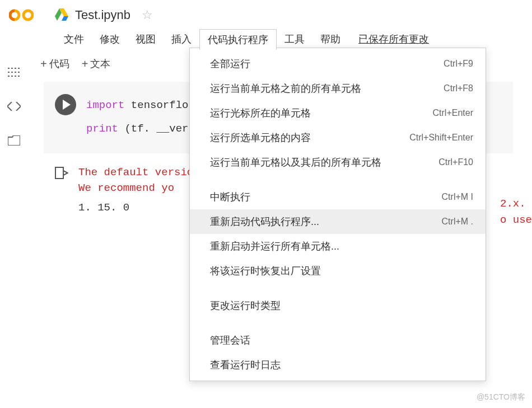 This screenshot has width=532, height=408. I want to click on dropdown-item-run-all: 全部运行 Ctrl+F9, so click(338, 64).